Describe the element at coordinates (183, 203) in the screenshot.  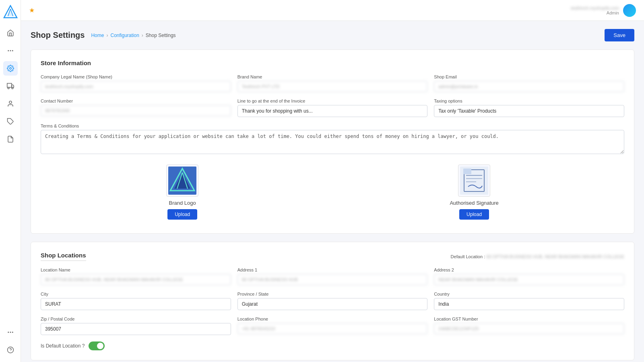
I see `brand-logo-label: Brand Logo` at that location.